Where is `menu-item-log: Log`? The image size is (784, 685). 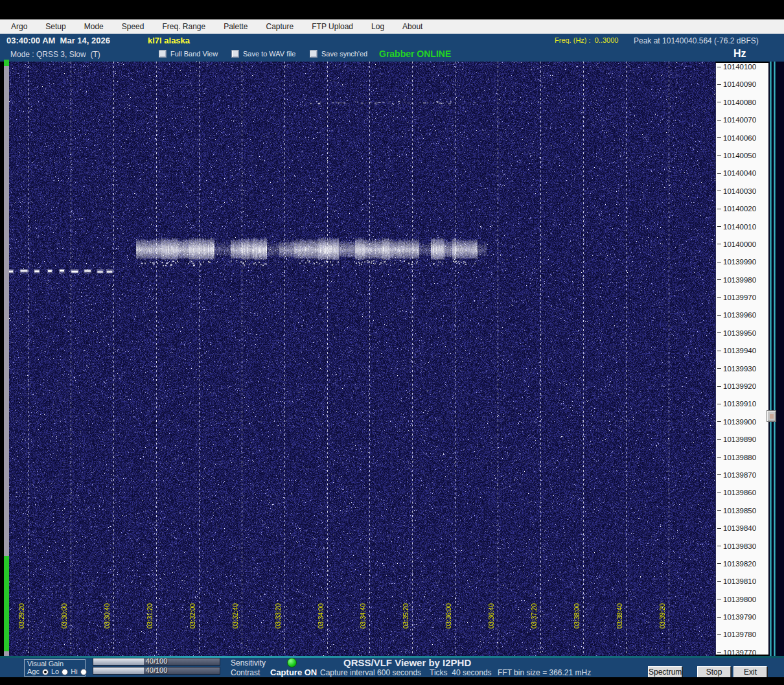 menu-item-log: Log is located at coordinates (378, 27).